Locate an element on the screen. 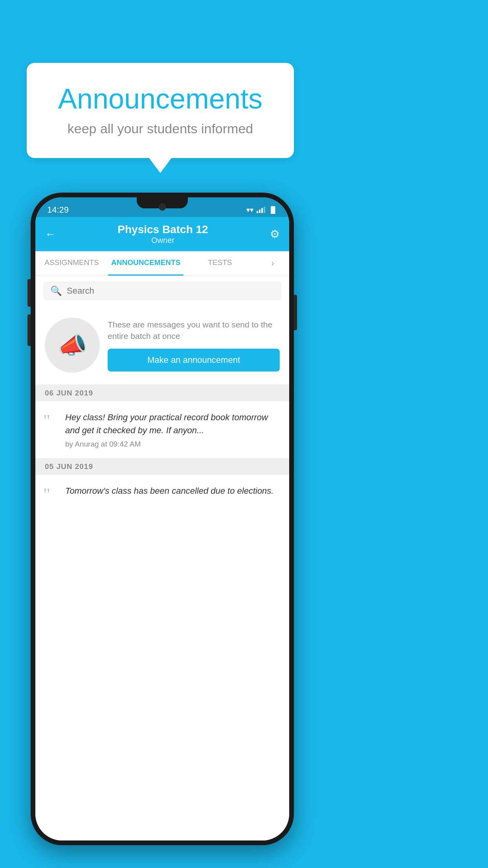  tab-tests: TESTS is located at coordinates (220, 263).